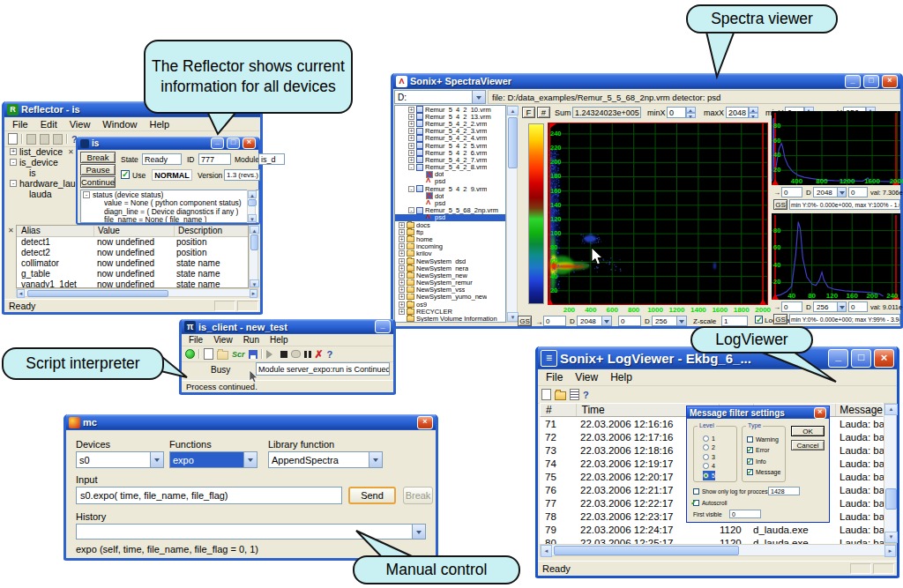  What do you see at coordinates (284, 354) in the screenshot?
I see `stop-icon` at bounding box center [284, 354].